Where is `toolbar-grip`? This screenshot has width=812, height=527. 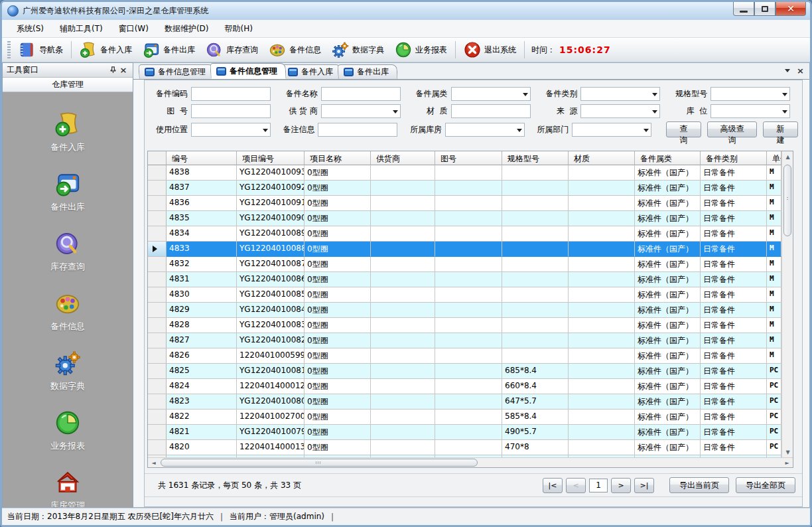 toolbar-grip is located at coordinates (9, 50).